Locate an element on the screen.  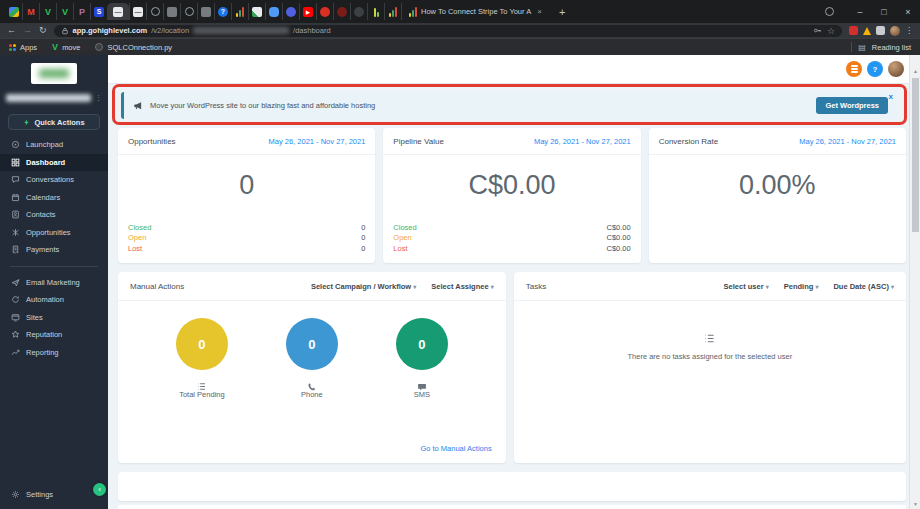
sidebar-item-opportunities: Opportunities is located at coordinates (54, 233).